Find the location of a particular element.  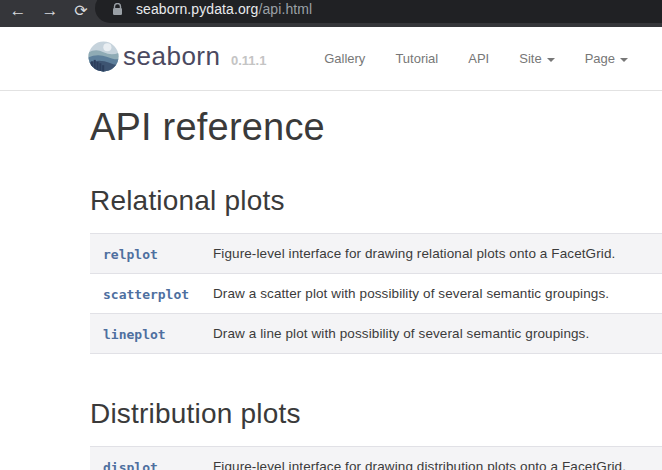

url-path: /api.html is located at coordinates (285, 9).